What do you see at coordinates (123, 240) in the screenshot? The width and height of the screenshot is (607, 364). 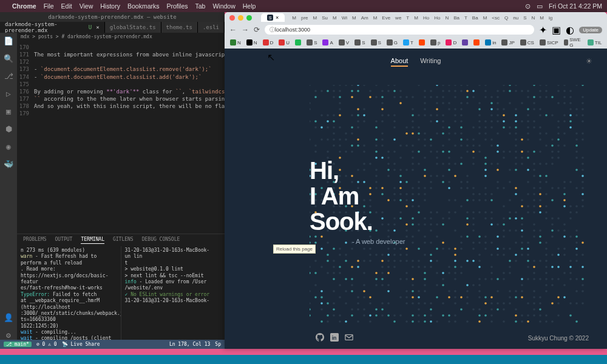 I see `tab-gitlens: GITLENS` at bounding box center [123, 240].